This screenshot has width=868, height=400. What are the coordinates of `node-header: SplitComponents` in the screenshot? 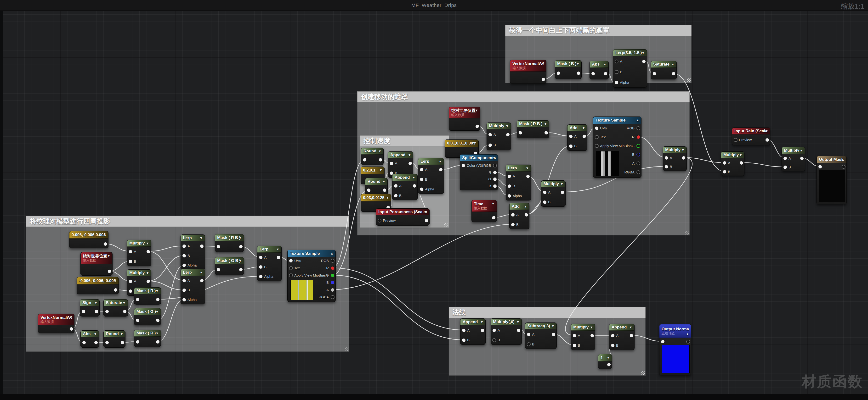 It's located at (479, 158).